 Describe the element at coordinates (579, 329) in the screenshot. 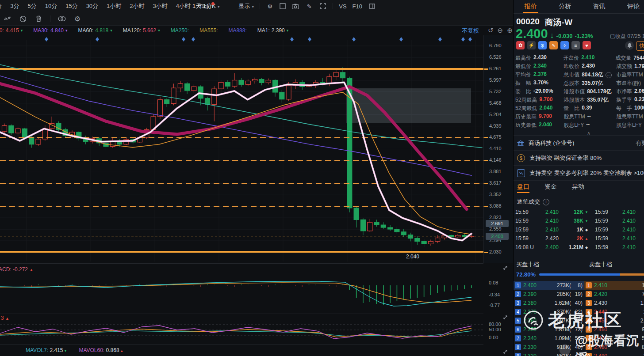

I see `depth-row: 62.3501.87M(73)62.460927` at that location.